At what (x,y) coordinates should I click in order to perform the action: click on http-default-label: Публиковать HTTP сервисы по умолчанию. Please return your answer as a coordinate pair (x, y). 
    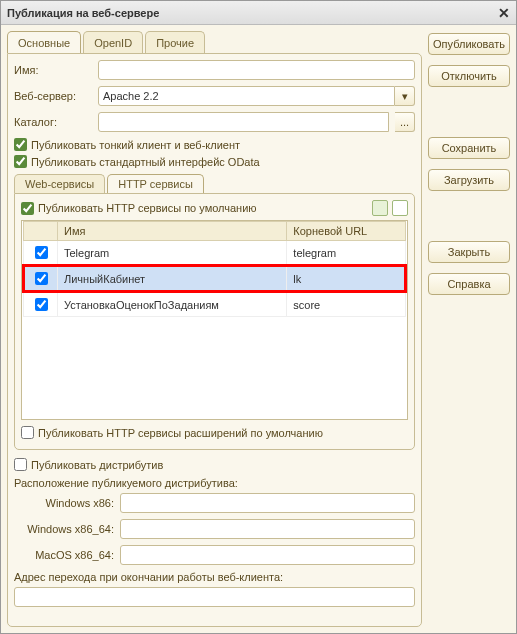
    Looking at the image, I should click on (148, 208).